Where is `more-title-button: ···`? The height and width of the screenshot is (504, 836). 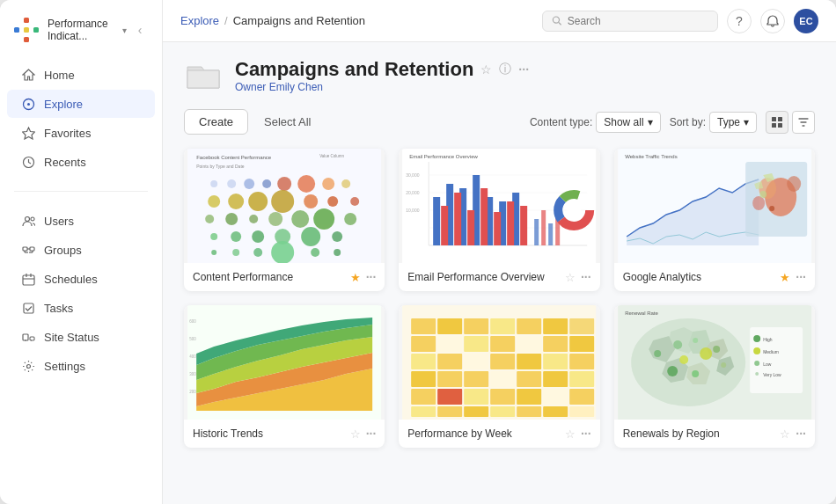 more-title-button: ··· is located at coordinates (524, 69).